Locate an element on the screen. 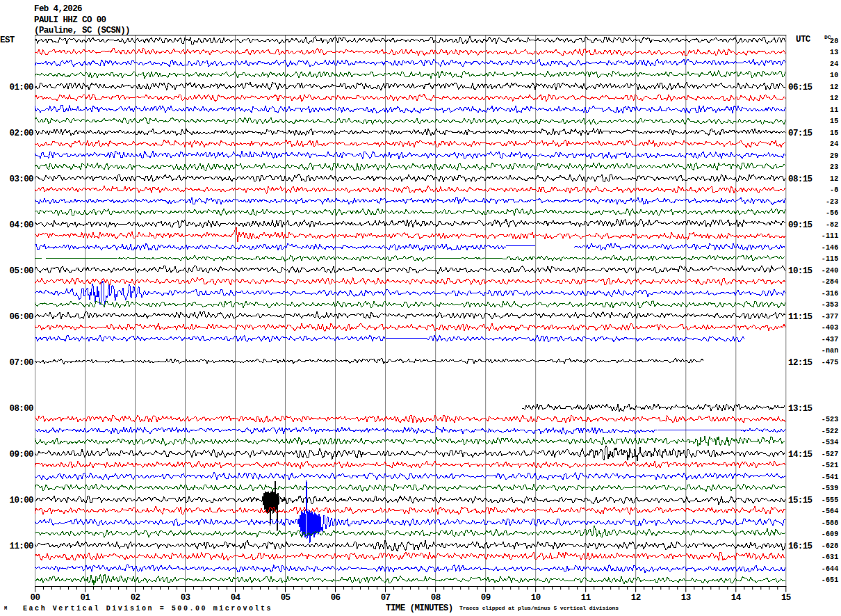 The height and width of the screenshot is (616, 841). svg-text: M is located at coordinates (6, 608).